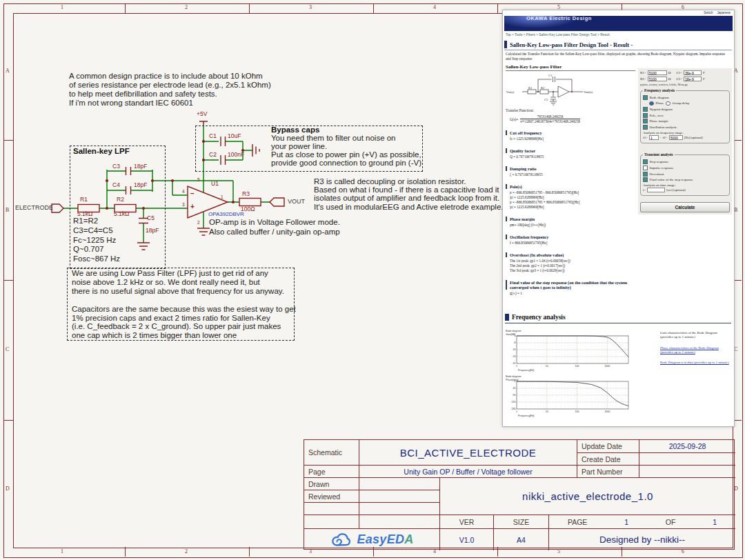 The image size is (745, 560). I want to click on mini-r1-label: R1, so click(530, 88).